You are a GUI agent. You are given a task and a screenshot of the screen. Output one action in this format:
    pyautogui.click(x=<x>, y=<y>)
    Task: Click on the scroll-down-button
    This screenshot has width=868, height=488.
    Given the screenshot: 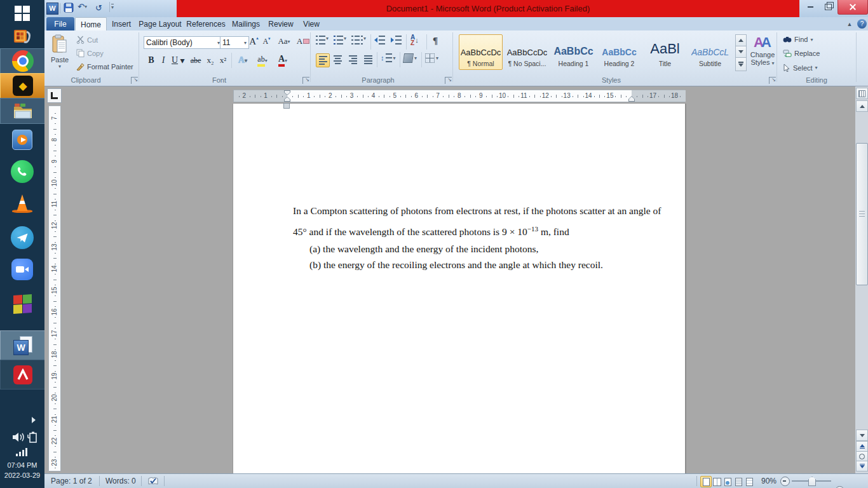 What is the action you would take?
    pyautogui.click(x=862, y=435)
    